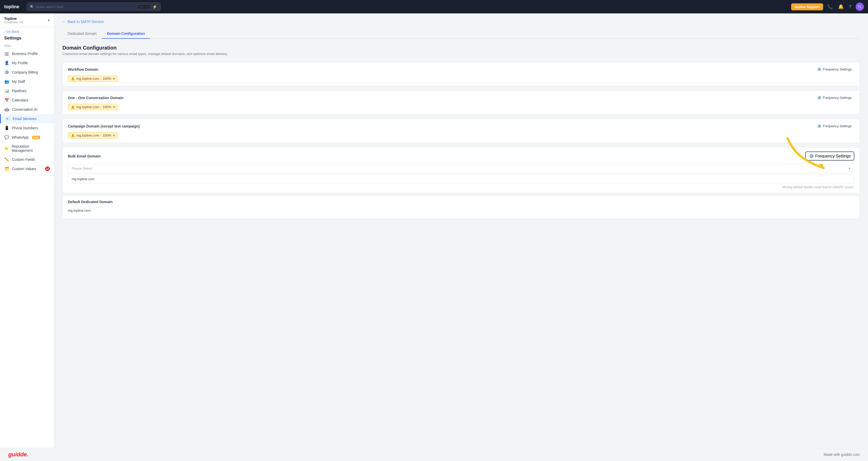 The height and width of the screenshot is (461, 868). Describe the element at coordinates (11, 7) in the screenshot. I see `navbar-logo: topline` at that location.